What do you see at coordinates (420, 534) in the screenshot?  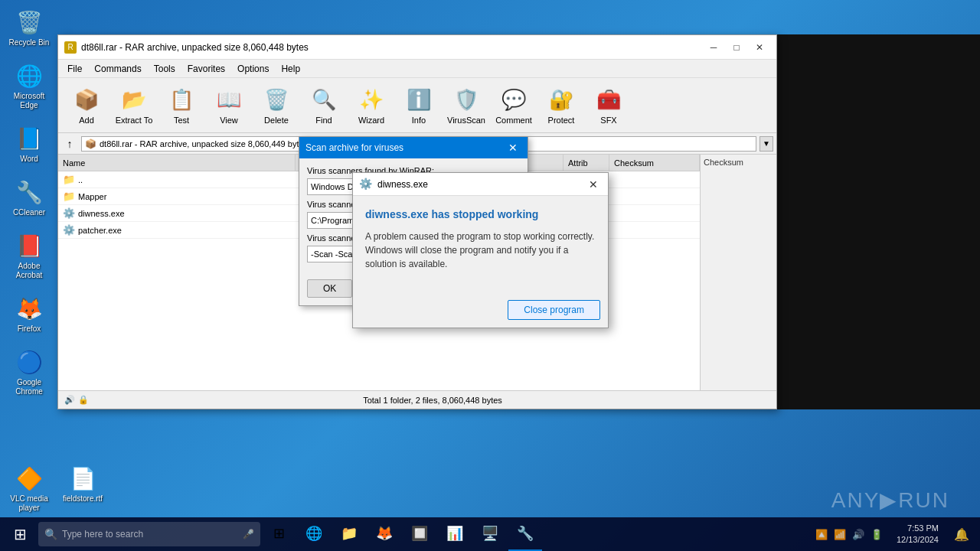 I see `taskbar-tiles: 🔲` at bounding box center [420, 534].